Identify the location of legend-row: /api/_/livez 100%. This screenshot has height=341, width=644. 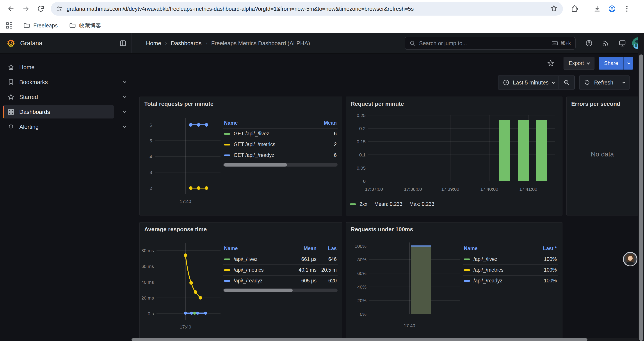
(510, 259).